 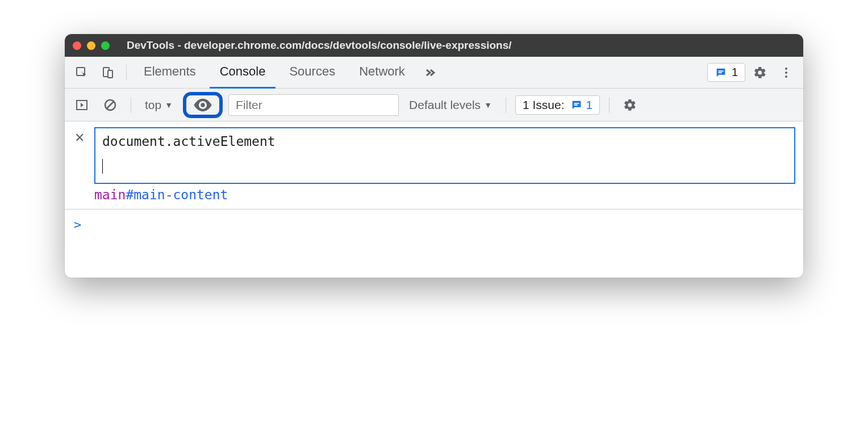 I want to click on more-tabs-icon, so click(x=430, y=73).